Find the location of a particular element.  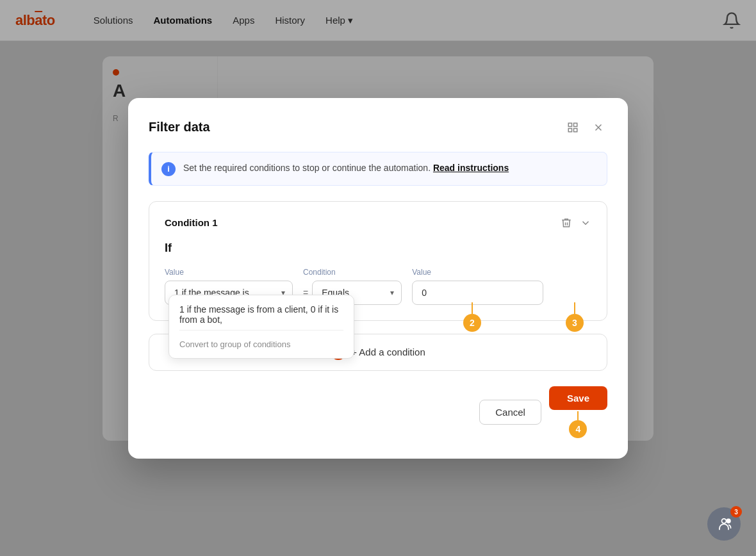

modal-footer: Cancel Save 4 is located at coordinates (378, 413).